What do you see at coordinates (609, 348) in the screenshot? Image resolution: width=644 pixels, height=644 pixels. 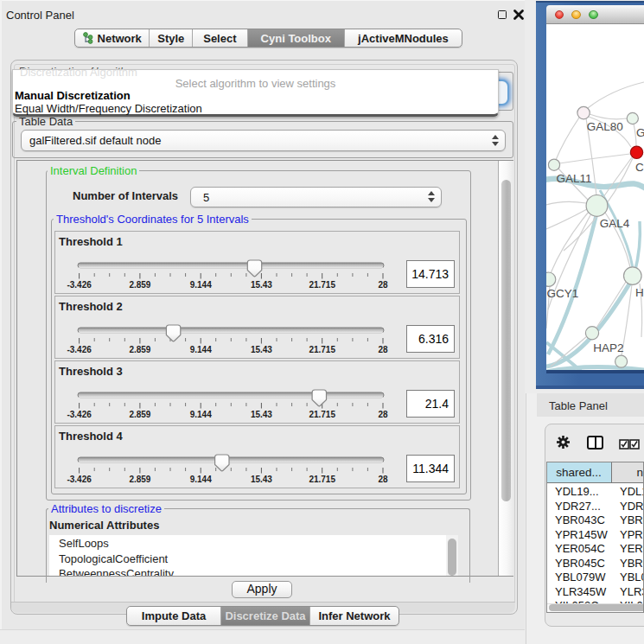 I see `svg-text: HAP2` at bounding box center [609, 348].